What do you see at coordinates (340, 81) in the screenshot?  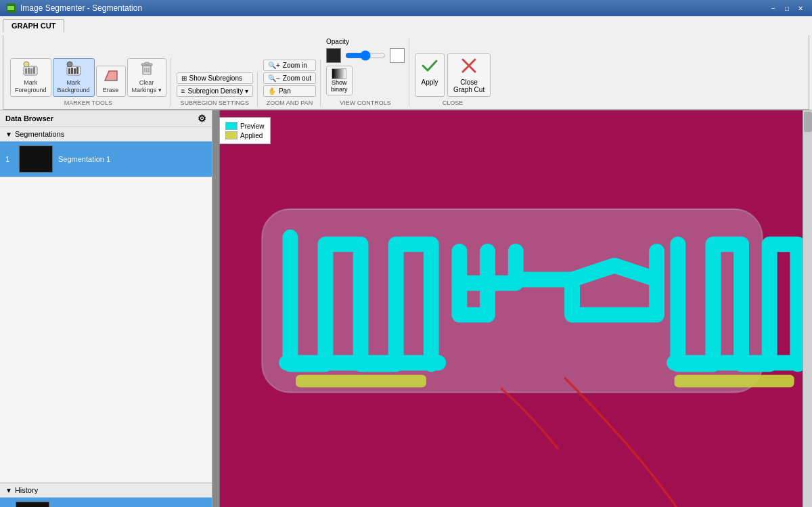 I see `show-binary-button: Showbinary` at bounding box center [340, 81].